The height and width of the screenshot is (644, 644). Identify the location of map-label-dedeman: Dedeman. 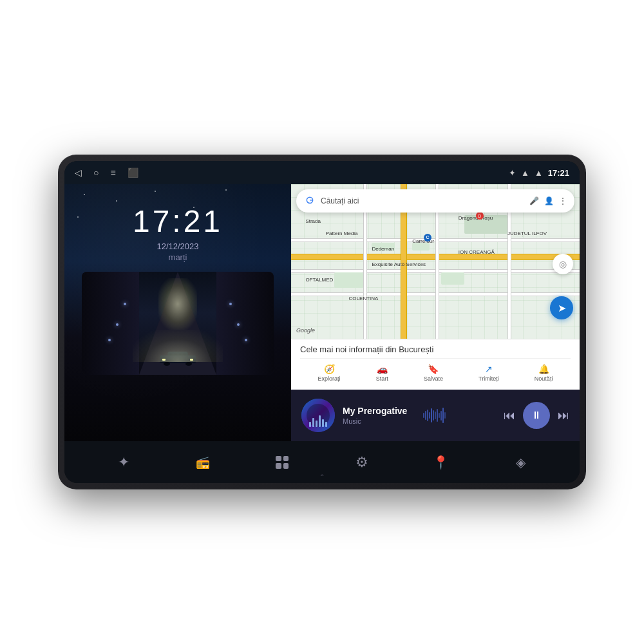
(383, 249).